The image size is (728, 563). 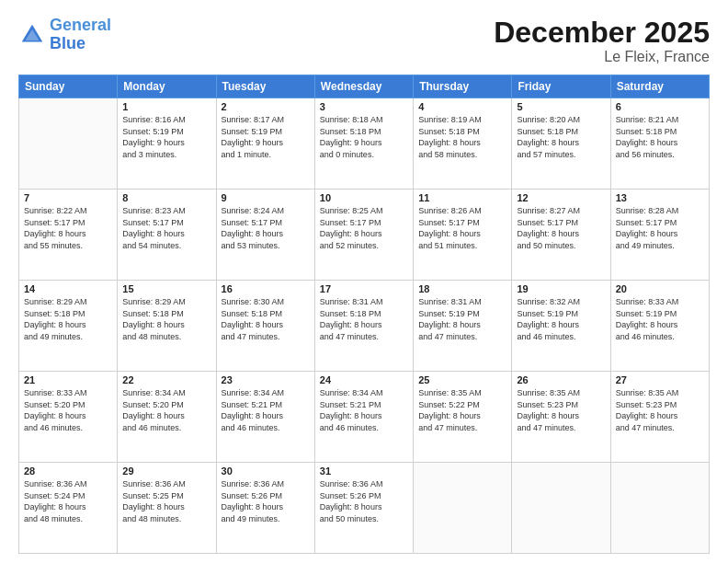 I want to click on day-cell: 20Sunrise: 8:33 AMSunset: 5:19 PMDayligh…, so click(x=660, y=326).